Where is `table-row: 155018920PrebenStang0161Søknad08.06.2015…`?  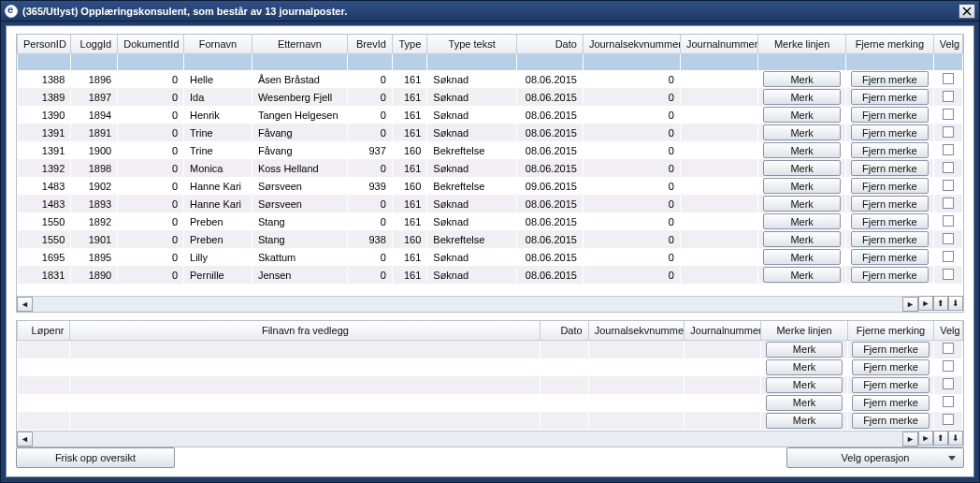
table-row: 155018920PrebenStang0161Søknad08.06.2015… is located at coordinates (490, 221).